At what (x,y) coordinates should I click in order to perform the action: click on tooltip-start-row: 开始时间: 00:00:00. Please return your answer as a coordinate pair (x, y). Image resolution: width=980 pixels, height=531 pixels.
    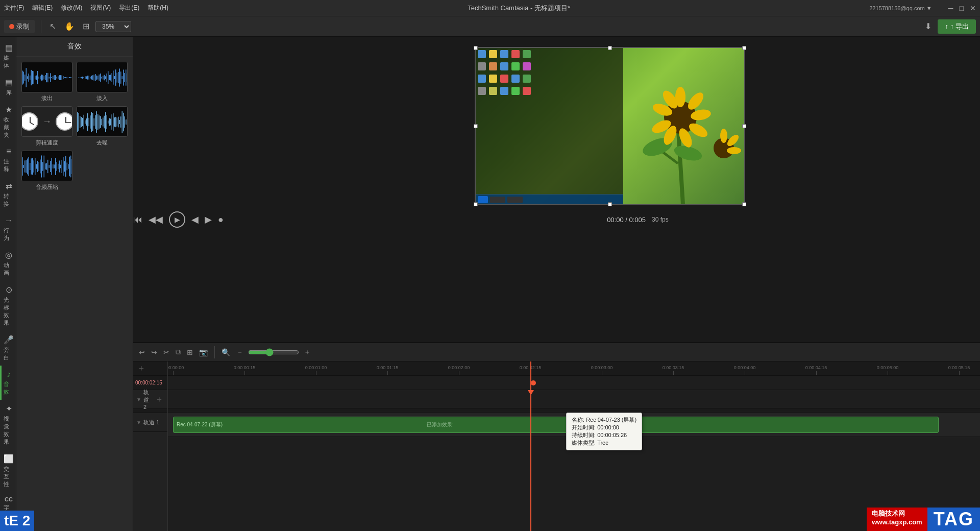
    Looking at the image, I should click on (604, 428).